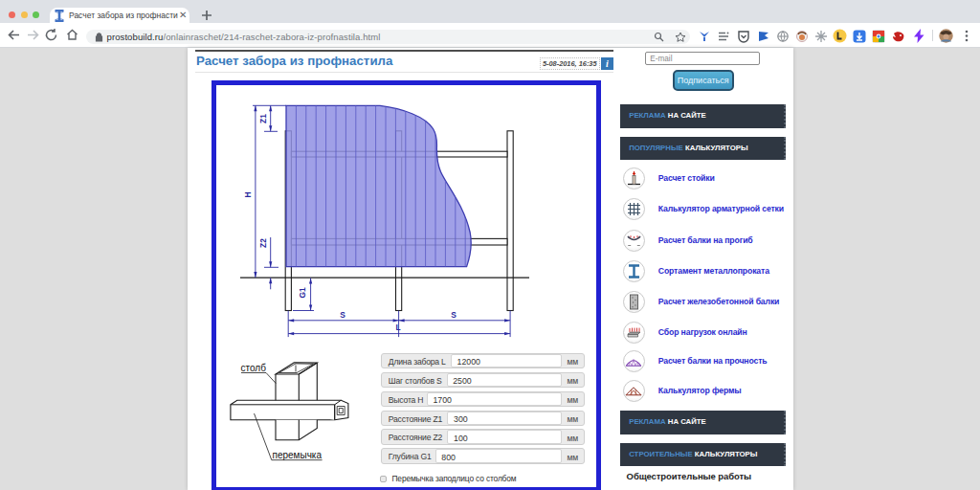  Describe the element at coordinates (255, 368) in the screenshot. I see `svg-text: столб` at that location.